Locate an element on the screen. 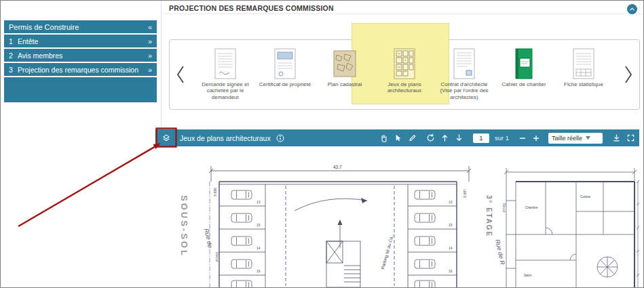 This screenshot has height=288, width=644. zoom-level-label: Taille réelle is located at coordinates (567, 138).